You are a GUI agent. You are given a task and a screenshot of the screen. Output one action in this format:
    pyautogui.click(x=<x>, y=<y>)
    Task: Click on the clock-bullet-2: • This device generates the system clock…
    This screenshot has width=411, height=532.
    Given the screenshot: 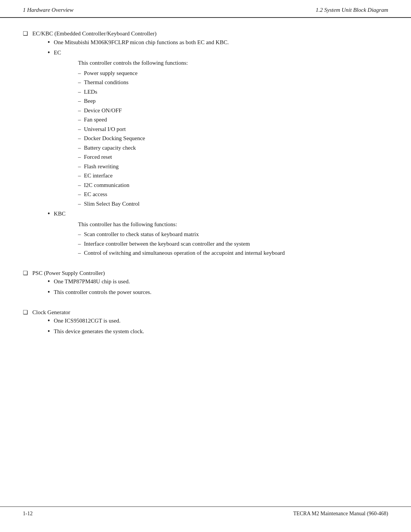 What is the action you would take?
    pyautogui.click(x=96, y=331)
    